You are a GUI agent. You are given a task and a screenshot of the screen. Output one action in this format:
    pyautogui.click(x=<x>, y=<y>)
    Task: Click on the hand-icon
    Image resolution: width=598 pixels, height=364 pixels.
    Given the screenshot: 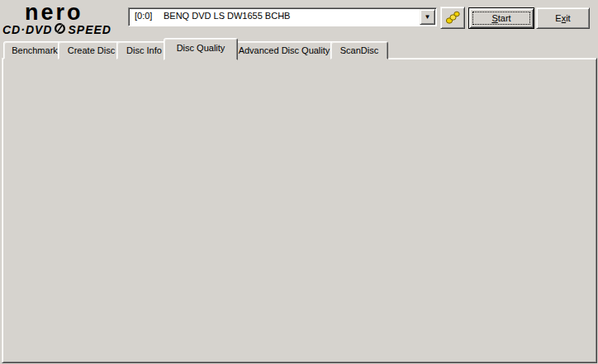 What is the action you would take?
    pyautogui.click(x=453, y=18)
    